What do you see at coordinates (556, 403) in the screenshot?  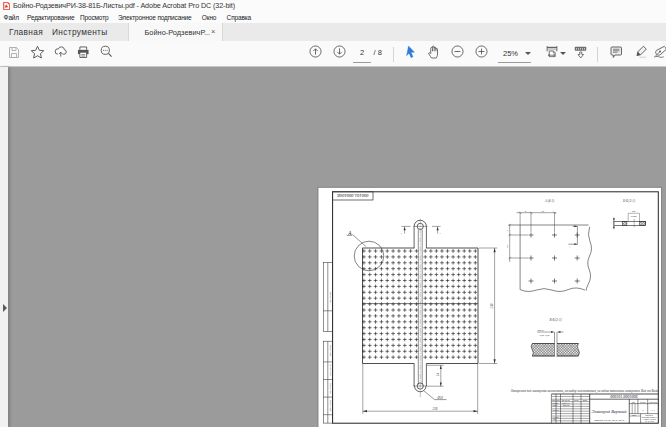 I see `svg-text: Разраб.` at bounding box center [556, 403].